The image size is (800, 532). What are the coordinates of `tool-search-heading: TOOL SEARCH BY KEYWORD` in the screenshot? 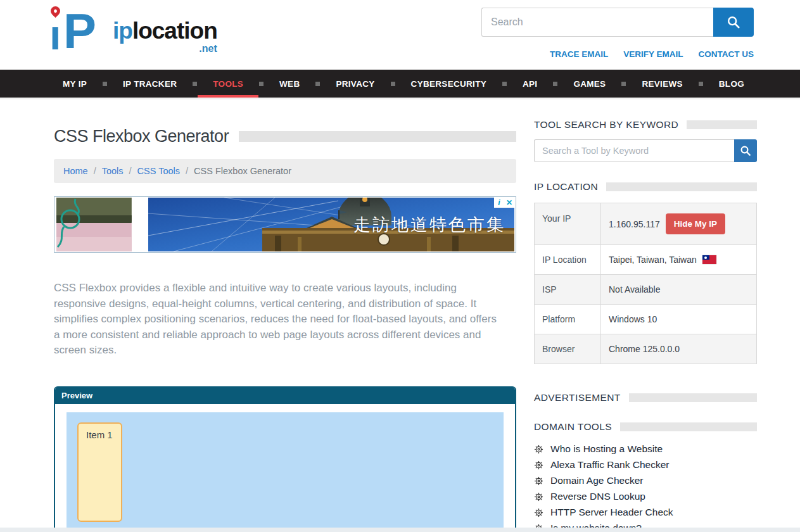 It's located at (606, 125).